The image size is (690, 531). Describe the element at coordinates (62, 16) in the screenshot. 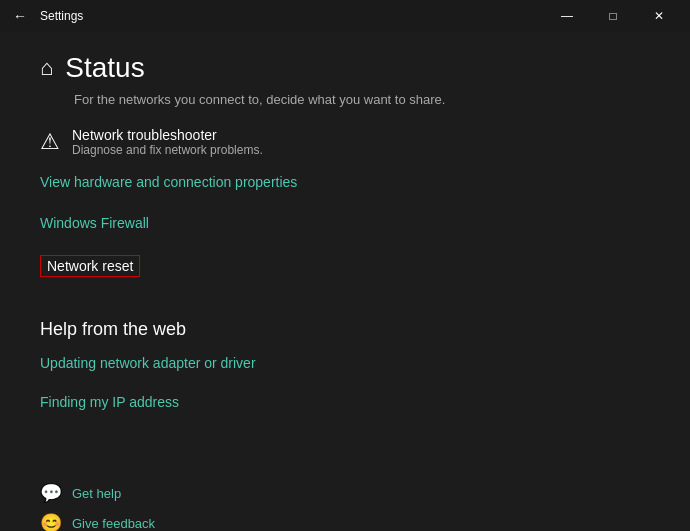

I see `window-title: Settings` at that location.